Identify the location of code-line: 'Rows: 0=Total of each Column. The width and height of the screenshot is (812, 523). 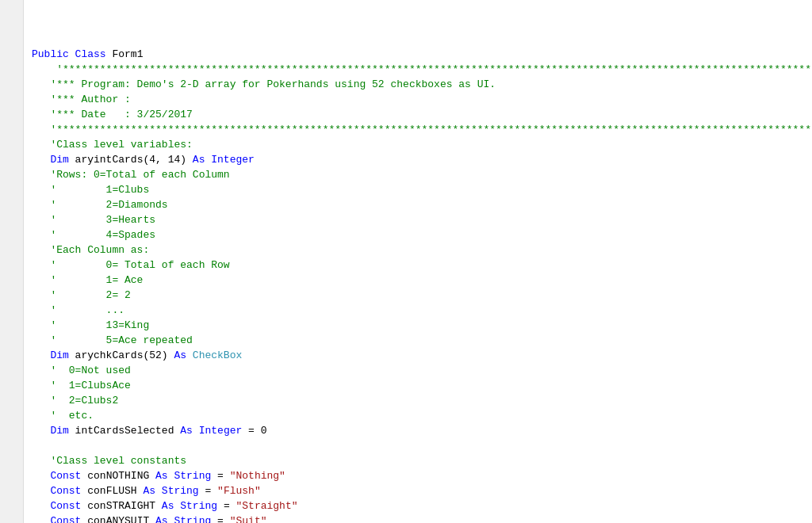
(422, 174).